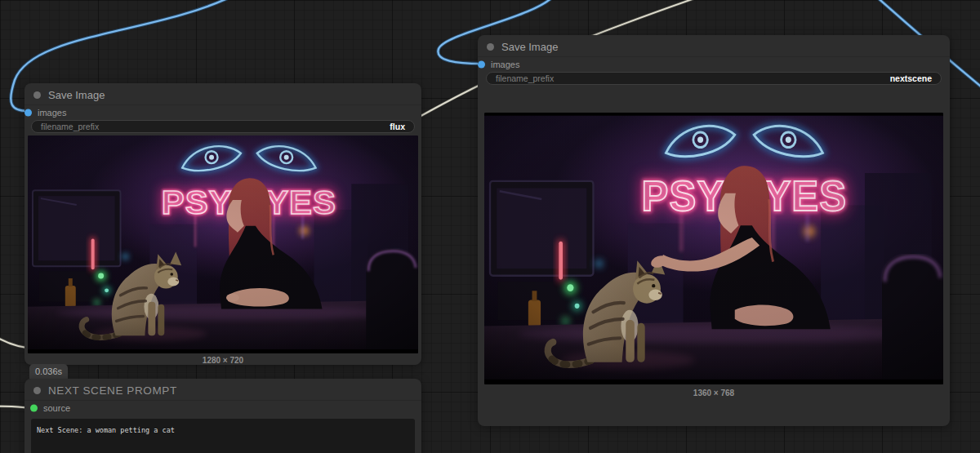 The image size is (980, 453). Describe the element at coordinates (34, 408) in the screenshot. I see `source-output-port` at that location.